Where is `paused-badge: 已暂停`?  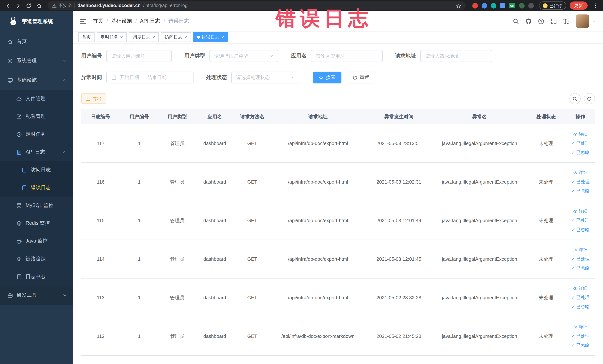 paused-badge: 已暂停 is located at coordinates (553, 5).